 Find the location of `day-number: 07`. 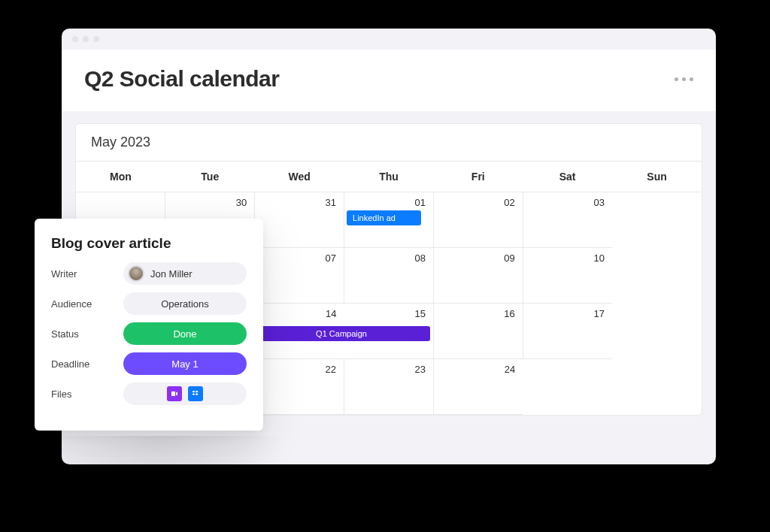

day-number: 07 is located at coordinates (299, 255).